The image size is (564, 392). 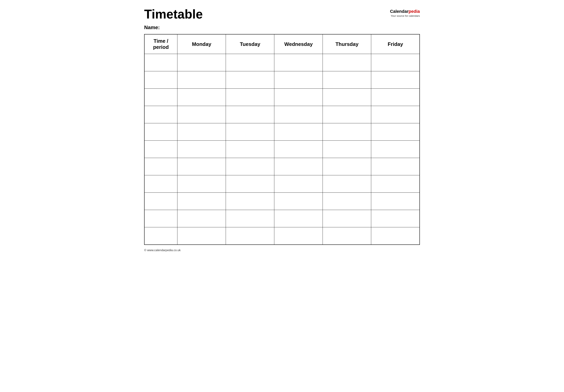 What do you see at coordinates (282, 28) in the screenshot?
I see `name-row: Name:` at bounding box center [282, 28].